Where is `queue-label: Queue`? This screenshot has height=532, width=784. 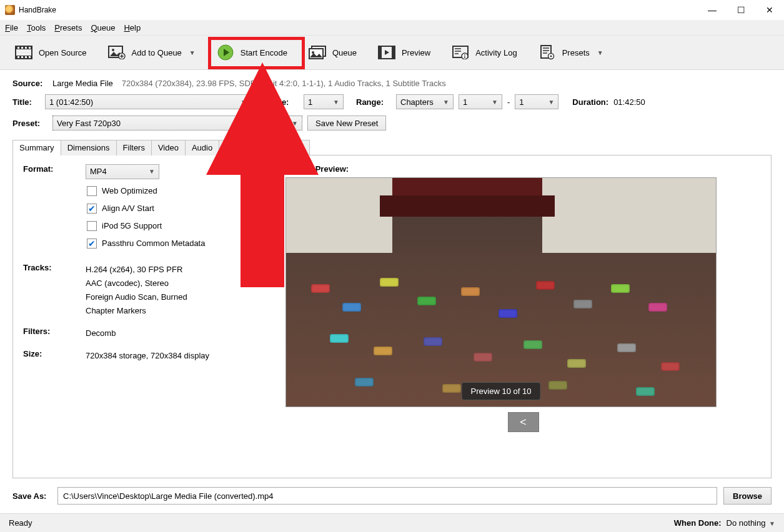 queue-label: Queue is located at coordinates (345, 52).